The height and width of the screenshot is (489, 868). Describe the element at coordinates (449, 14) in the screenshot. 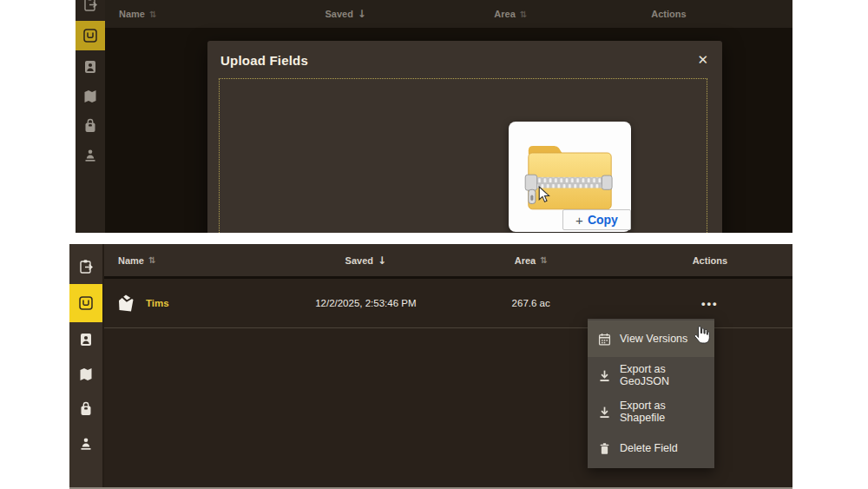

I see `fields-table-header-dimmed: Name ⇅ Saved ↓ Area ⇅ Actions` at that location.